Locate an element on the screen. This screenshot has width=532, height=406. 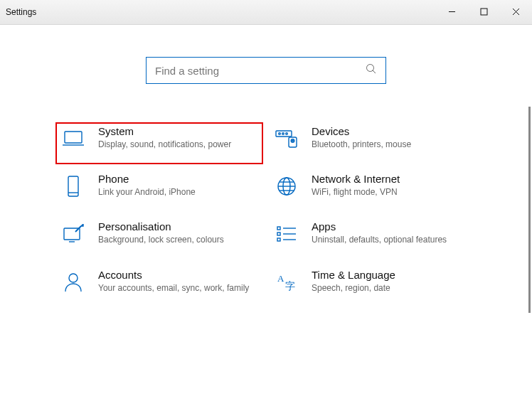
language-icon: A字 is located at coordinates (287, 282).